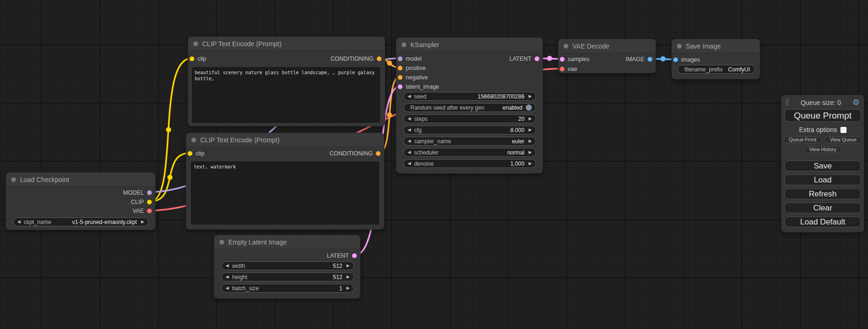  What do you see at coordinates (470, 45) in the screenshot?
I see `node-title-bar: KSampler` at bounding box center [470, 45].